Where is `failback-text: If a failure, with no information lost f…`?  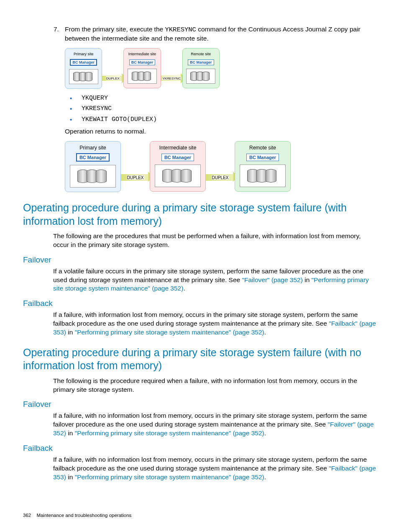 failback-text: If a failure, with no information lost f… is located at coordinates (215, 469).